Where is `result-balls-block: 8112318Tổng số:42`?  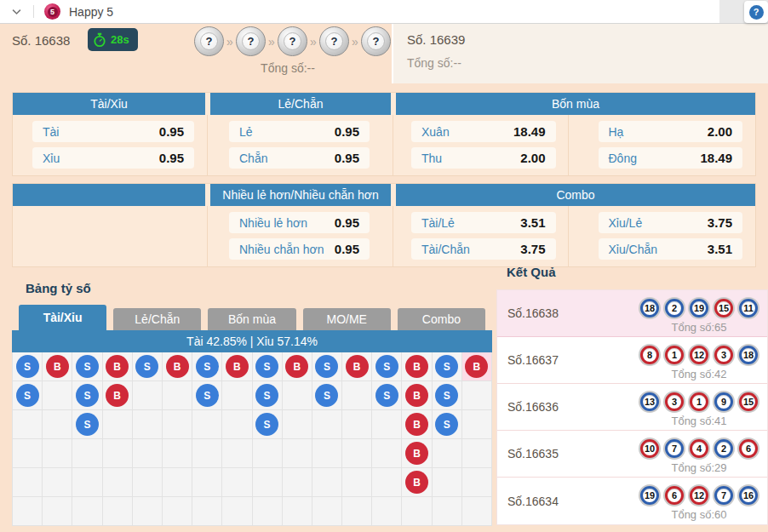
result-balls-block: 8112318Tổng số:42 is located at coordinates (699, 361).